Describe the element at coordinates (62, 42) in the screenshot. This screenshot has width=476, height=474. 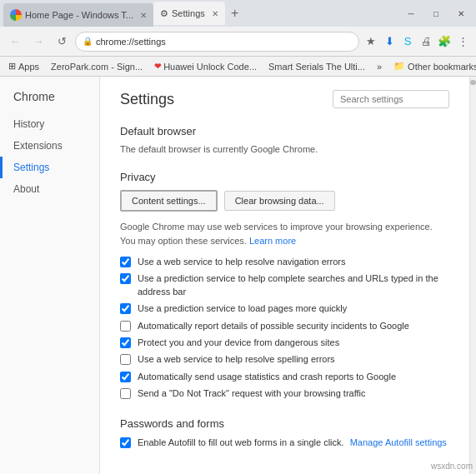
I see `reload-button: ↺` at that location.